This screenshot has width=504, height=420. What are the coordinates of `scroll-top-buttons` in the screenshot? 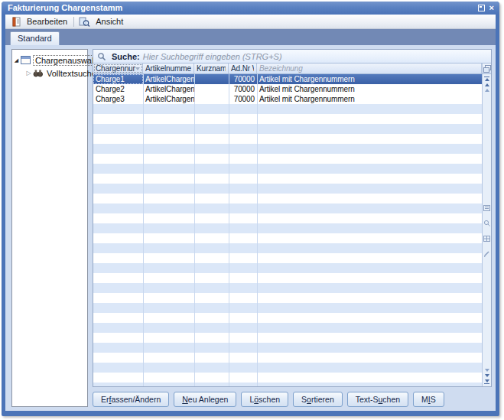 It's located at (486, 84).